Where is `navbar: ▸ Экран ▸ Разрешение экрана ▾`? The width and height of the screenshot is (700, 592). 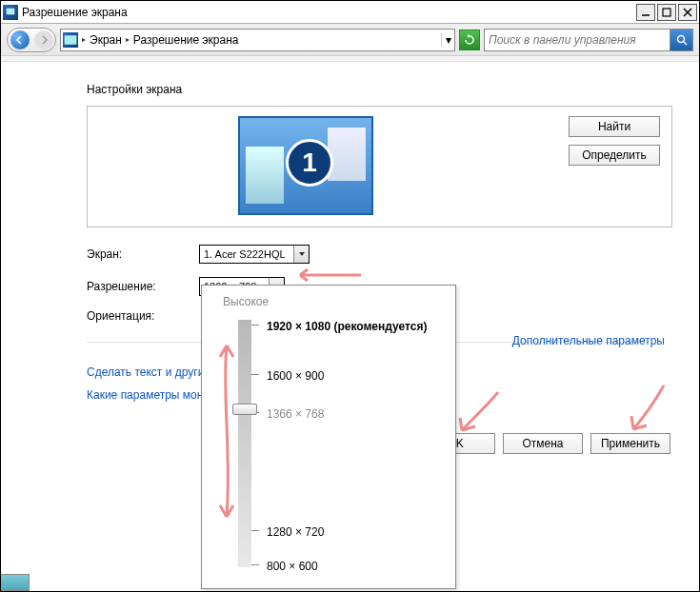
navbar: ▸ Экран ▸ Разрешение экрана ▾ is located at coordinates (350, 40).